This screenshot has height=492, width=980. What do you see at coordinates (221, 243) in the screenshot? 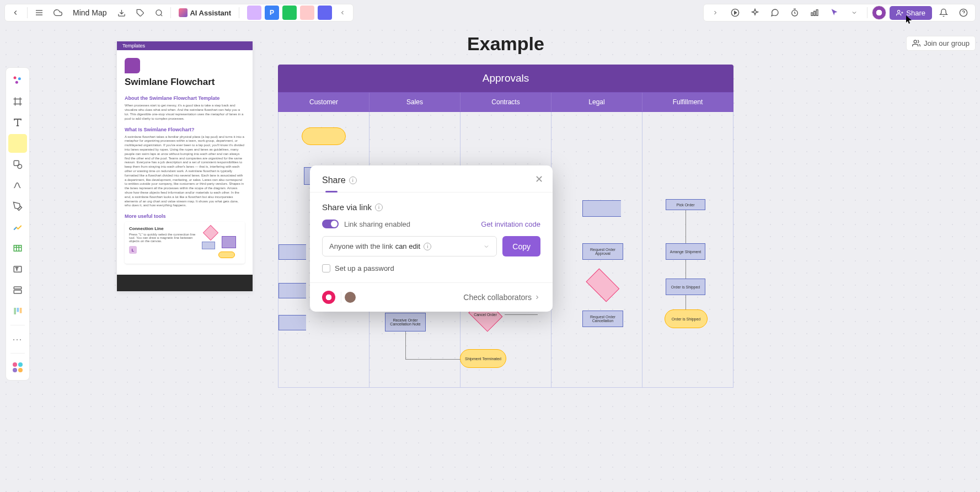
I see `mini-diagram` at bounding box center [221, 243].